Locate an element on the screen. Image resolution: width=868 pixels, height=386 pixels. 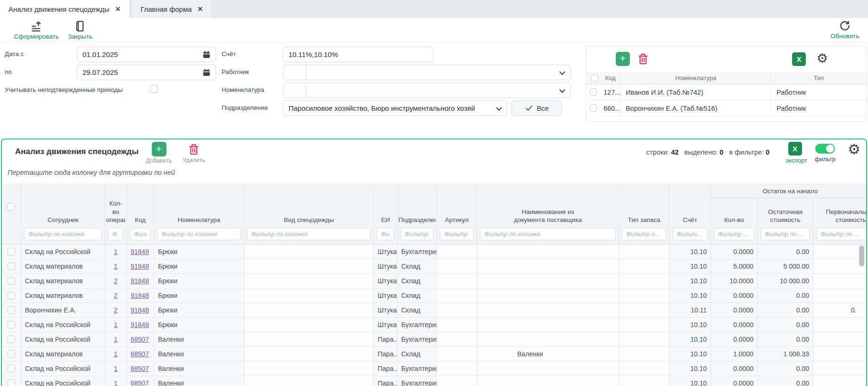
column-title: Кол-во операций is located at coordinates (116, 212).